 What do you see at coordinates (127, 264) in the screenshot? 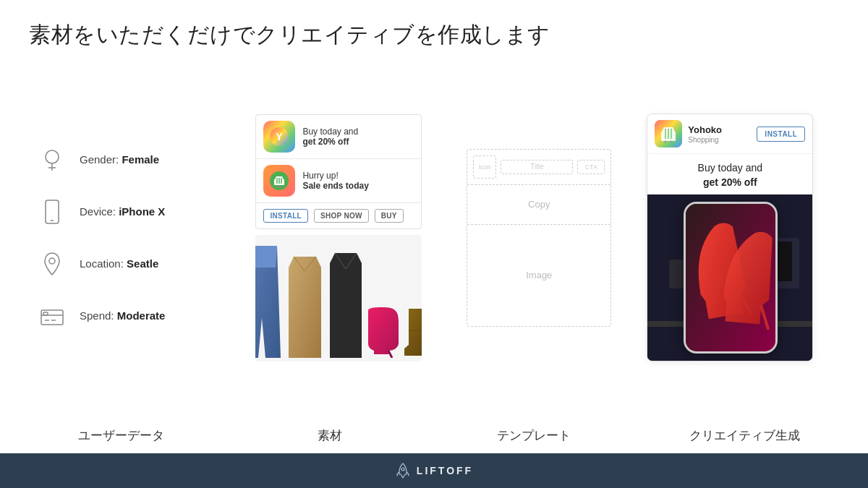
I see `user-data-location: Location: Seatle` at bounding box center [127, 264].